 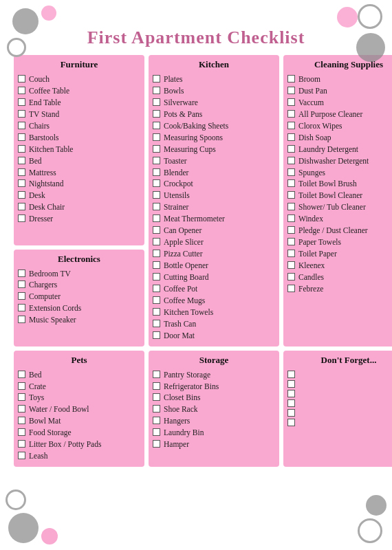 I want to click on list-item: Mattress, so click(x=79, y=173).